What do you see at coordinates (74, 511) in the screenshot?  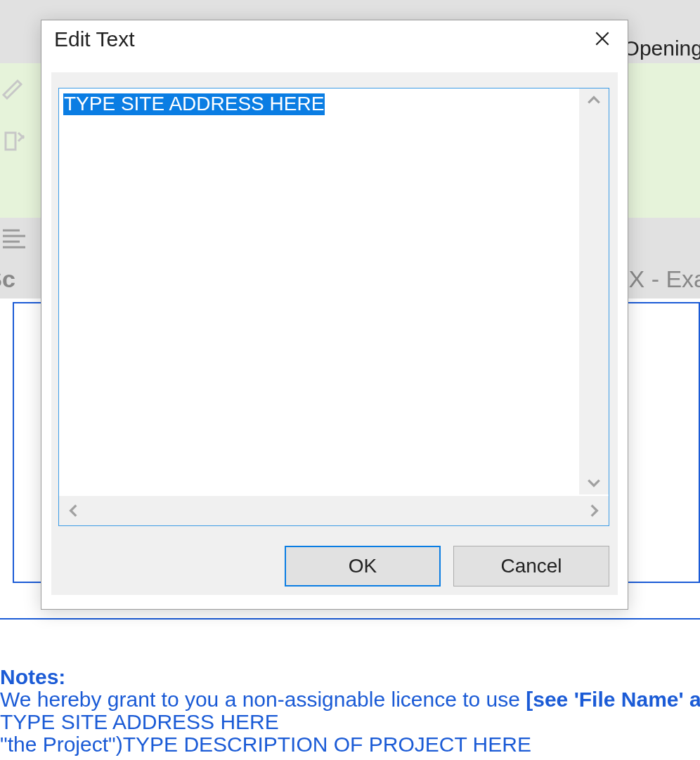 I see `scroll-left-button` at bounding box center [74, 511].